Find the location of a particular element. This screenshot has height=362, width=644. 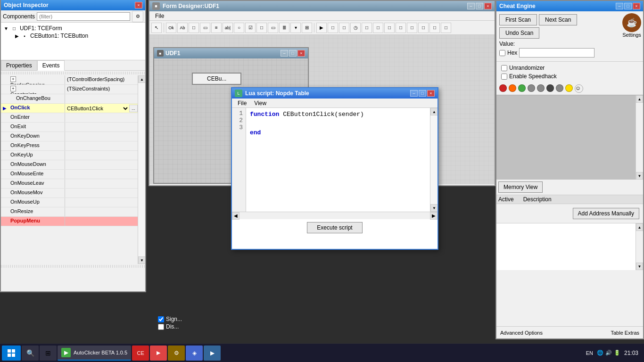

ce-scroll-down: ▼ is located at coordinates (639, 176).